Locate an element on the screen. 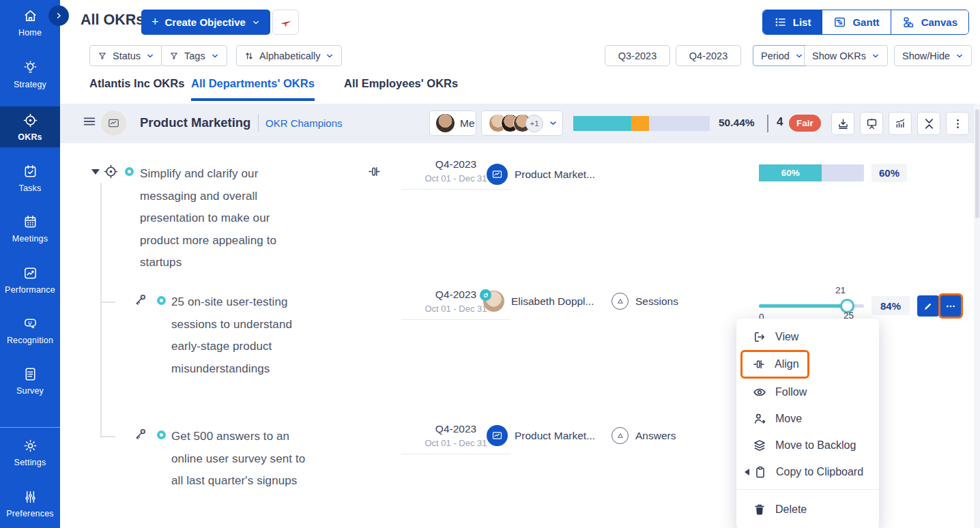 The image size is (980, 528). owner-avatar is located at coordinates (494, 302).